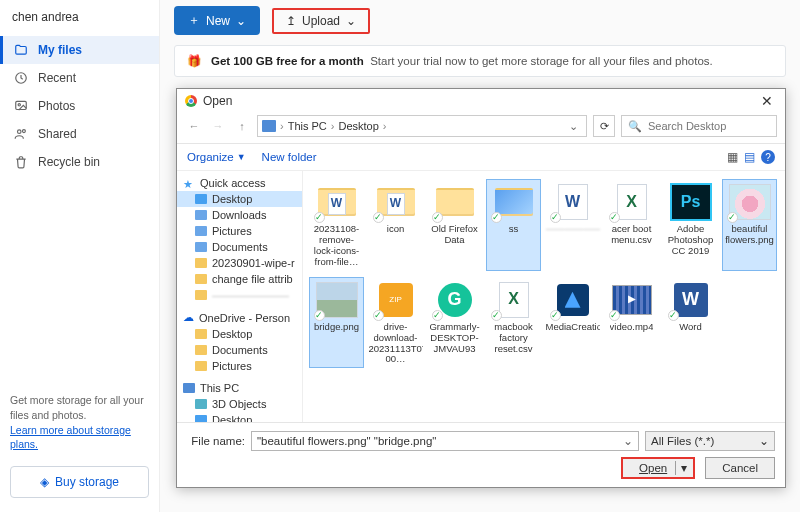 The image size is (800, 512). What do you see at coordinates (240, 318) in the screenshot?
I see `tree-onedrive: ☁OneDrive - Person` at bounding box center [240, 318].